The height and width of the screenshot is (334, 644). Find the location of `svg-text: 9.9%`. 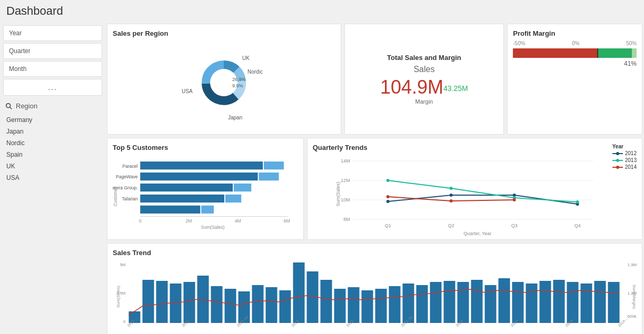

svg-text: 9.9% is located at coordinates (238, 86).